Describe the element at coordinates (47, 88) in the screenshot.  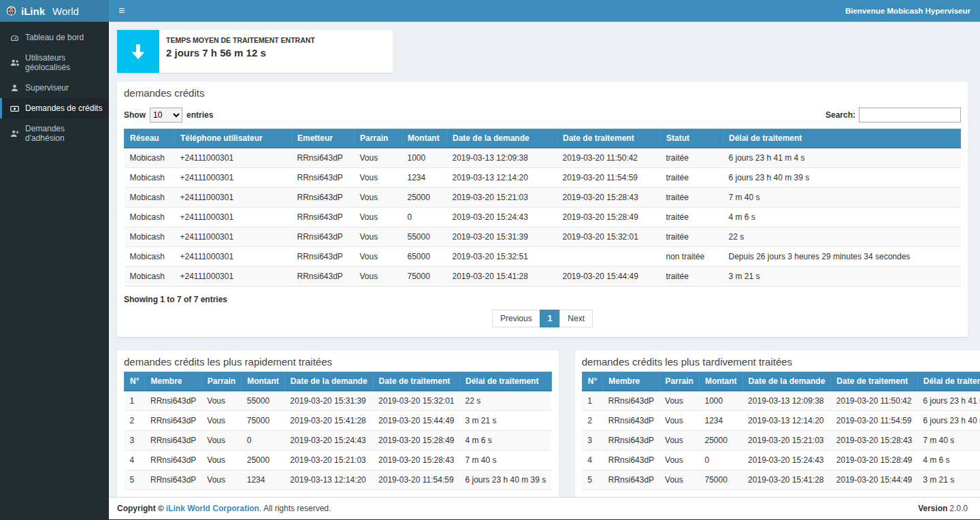
I see `sidebar-item-label: Superviseur` at that location.